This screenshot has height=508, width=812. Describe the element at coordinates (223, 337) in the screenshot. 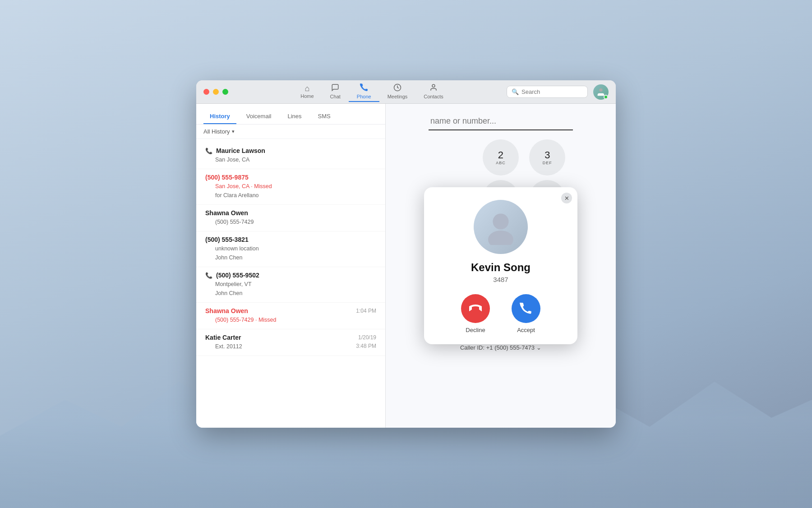

I see `caller-name: Katie Carter` at that location.